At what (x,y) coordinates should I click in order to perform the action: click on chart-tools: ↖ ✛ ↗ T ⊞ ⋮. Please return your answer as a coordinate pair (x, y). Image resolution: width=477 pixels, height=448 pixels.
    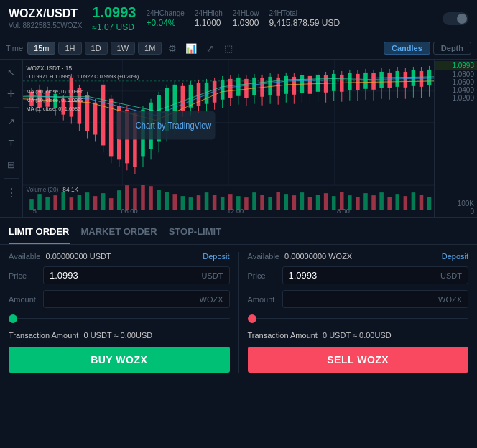
    Looking at the image, I should click on (11, 138).